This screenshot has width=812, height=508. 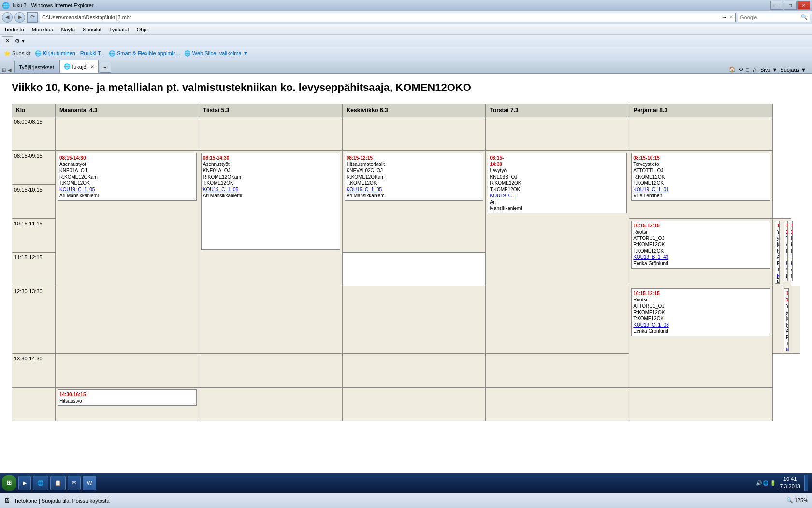 I want to click on taskbar-item-4: ✉, so click(x=74, y=483).